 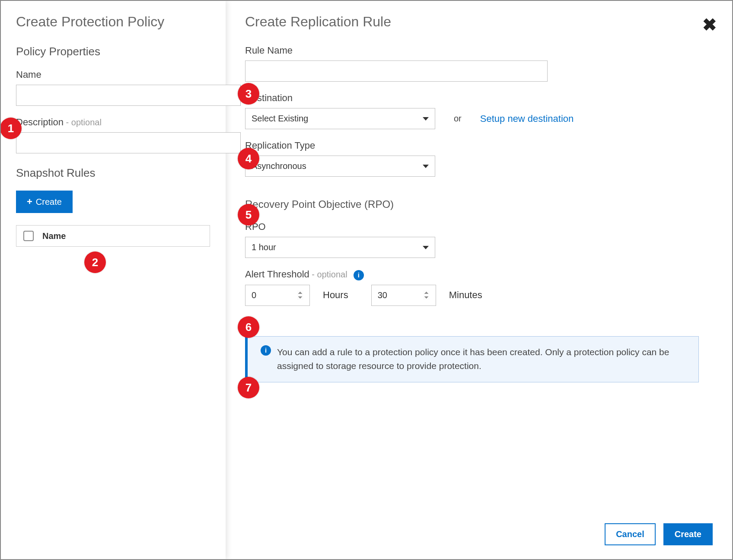 I want to click on policy-name-input, so click(x=128, y=95).